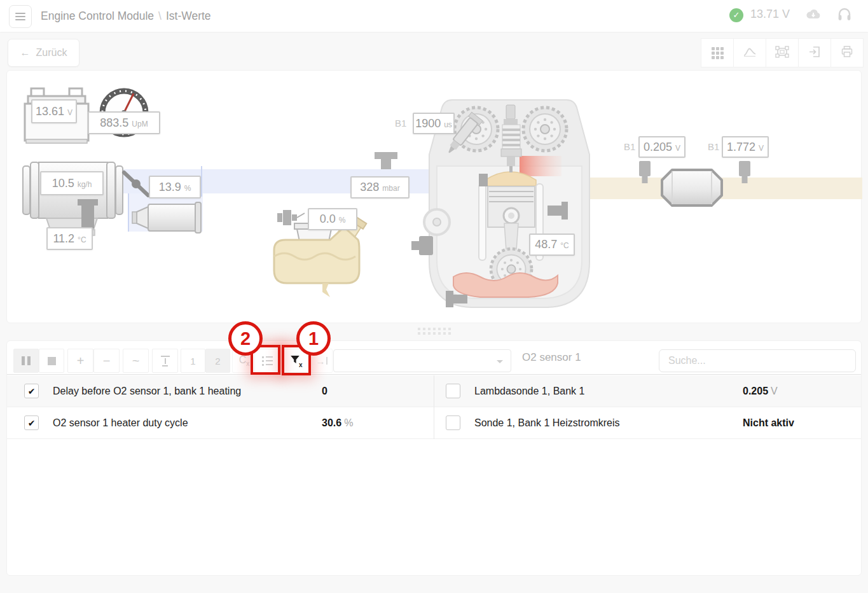 The image size is (868, 593). I want to click on export-button, so click(815, 53).